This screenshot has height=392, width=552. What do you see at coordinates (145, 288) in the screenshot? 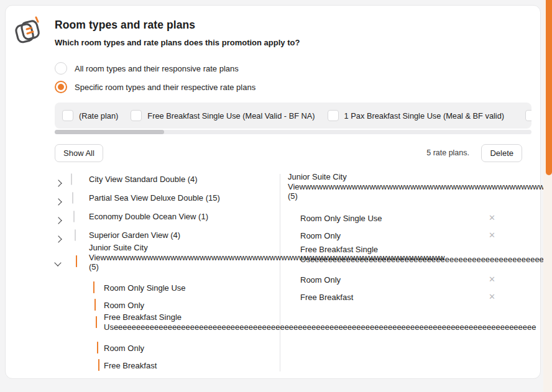
I see `rate-plan-label: Room Only Single Use` at bounding box center [145, 288].